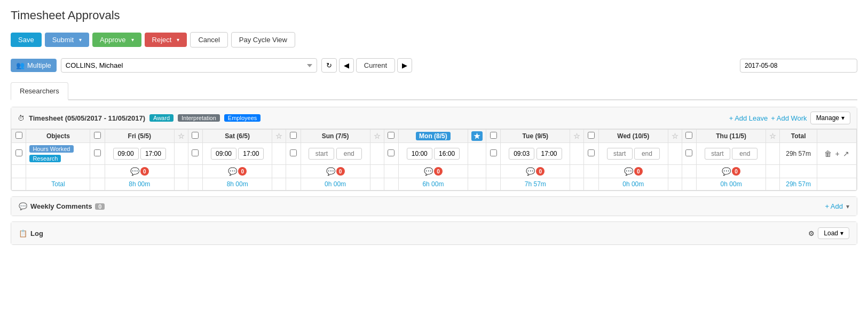 The width and height of the screenshot is (868, 309). Describe the element at coordinates (493, 153) in the screenshot. I see `tue-row-checkbox` at that location.